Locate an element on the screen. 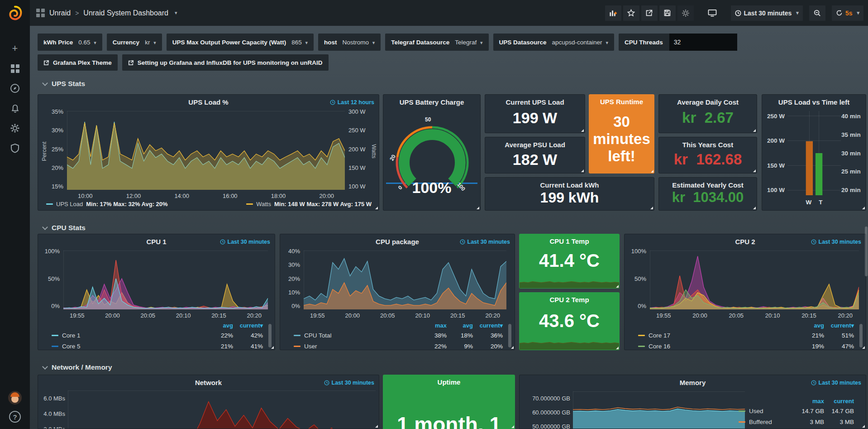 This screenshot has width=868, height=429. breadcrumb-team: Unraid is located at coordinates (60, 13).